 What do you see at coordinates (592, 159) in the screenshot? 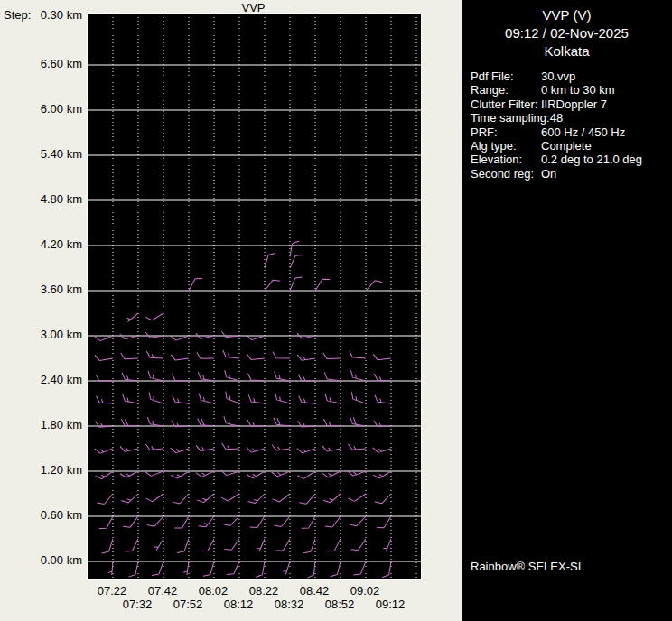
I see `field-value: 0.2 deg to 21.0 deg` at bounding box center [592, 159].